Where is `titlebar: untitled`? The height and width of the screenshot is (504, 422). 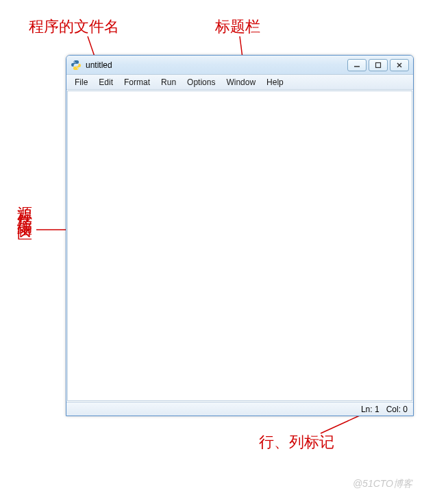
titlebar: untitled is located at coordinates (240, 65).